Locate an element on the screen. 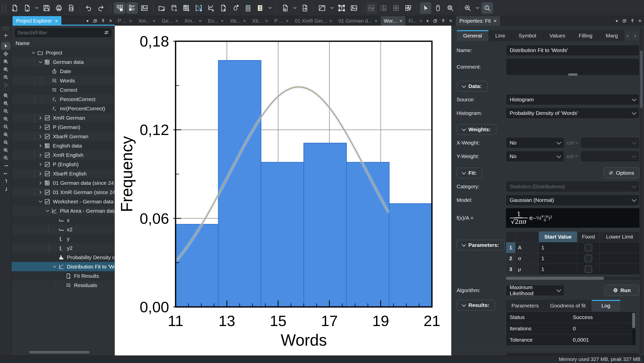  add-text-button is located at coordinates (342, 8).